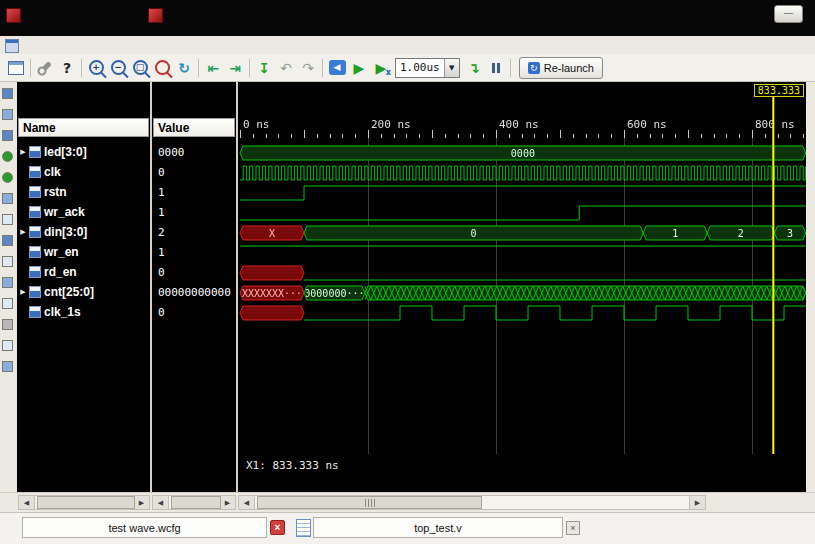 This screenshot has height=544, width=815. I want to click on cursor-readout: X1: 833.333 ns, so click(292, 466).